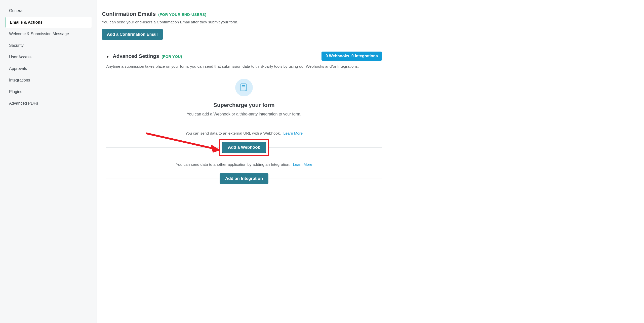  Describe the element at coordinates (244, 114) in the screenshot. I see `empty-lead: You can add a Webhook or a third-party i…` at that location.